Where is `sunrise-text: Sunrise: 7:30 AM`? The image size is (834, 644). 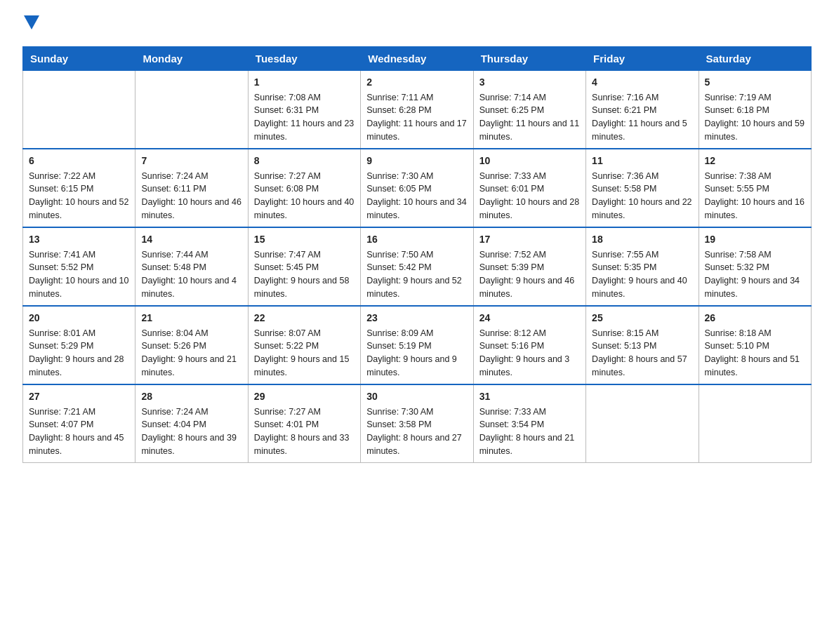
sunrise-text: Sunrise: 7:30 AM is located at coordinates (400, 176).